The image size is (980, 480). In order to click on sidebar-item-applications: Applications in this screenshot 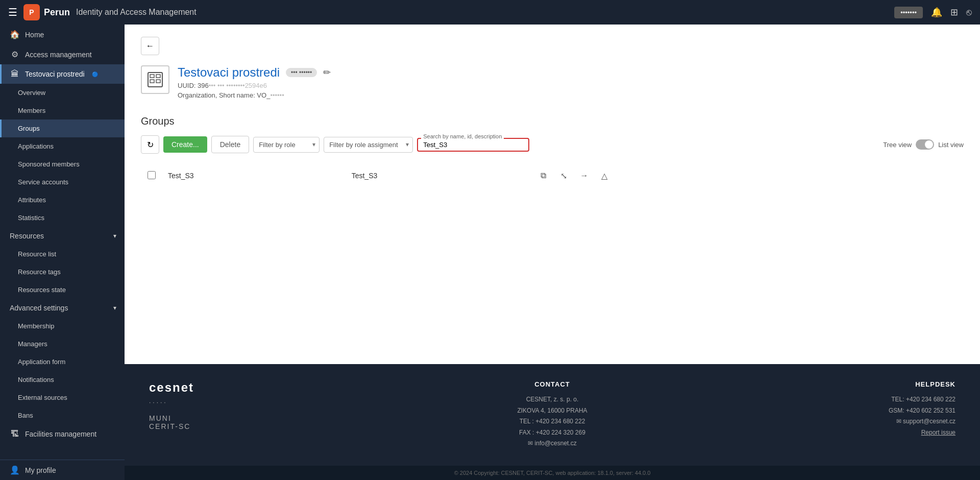, I will do `click(62, 146)`.